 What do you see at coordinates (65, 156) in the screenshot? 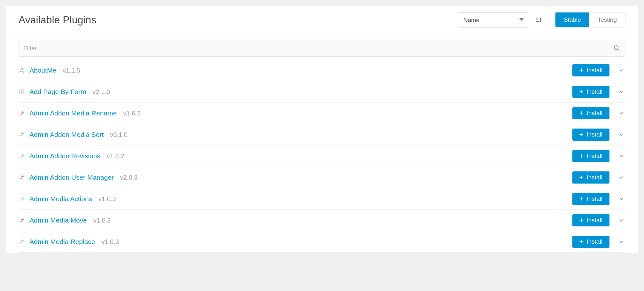
I see `plugin-name-link: Admin Addon Revisions` at bounding box center [65, 156].